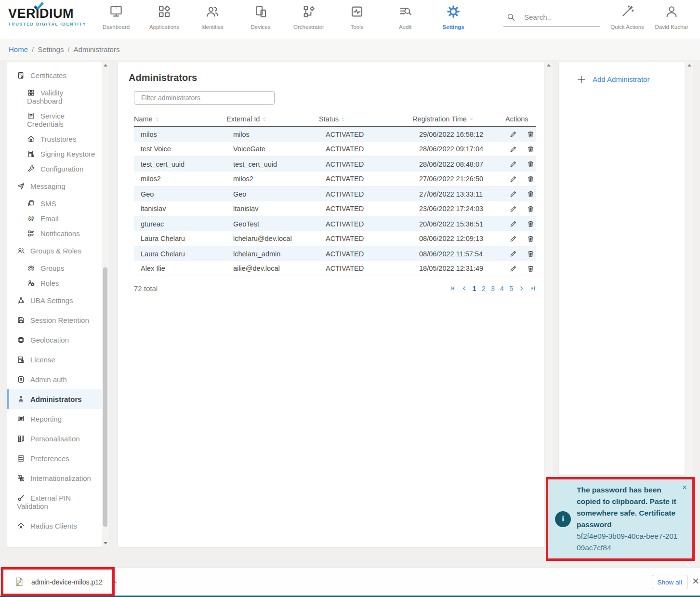 The width and height of the screenshot is (700, 597). I want to click on translate-icon, so click(21, 478).